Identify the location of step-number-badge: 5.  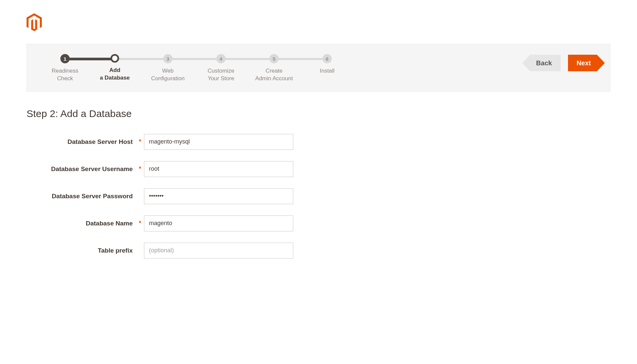
(274, 59).